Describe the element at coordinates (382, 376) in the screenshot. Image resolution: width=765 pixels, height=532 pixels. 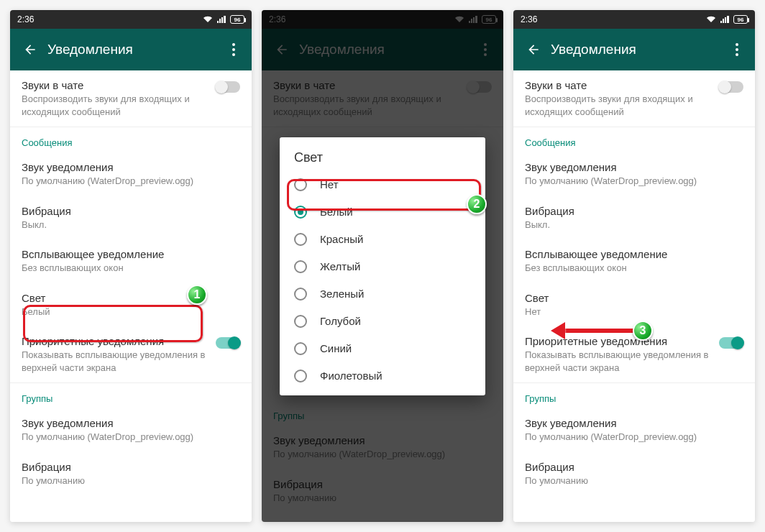
I see `light-option: Фиолетовый` at that location.